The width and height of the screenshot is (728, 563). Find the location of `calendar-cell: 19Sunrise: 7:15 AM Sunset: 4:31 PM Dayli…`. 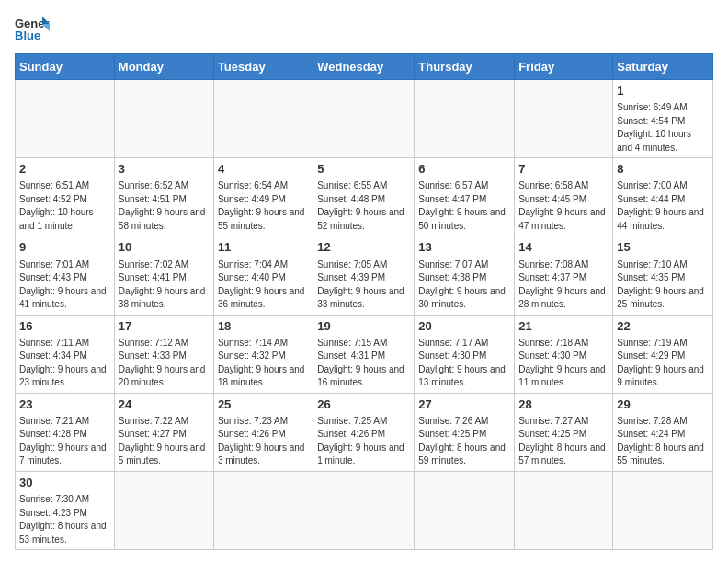

calendar-cell: 19Sunrise: 7:15 AM Sunset: 4:31 PM Dayli… is located at coordinates (364, 353).